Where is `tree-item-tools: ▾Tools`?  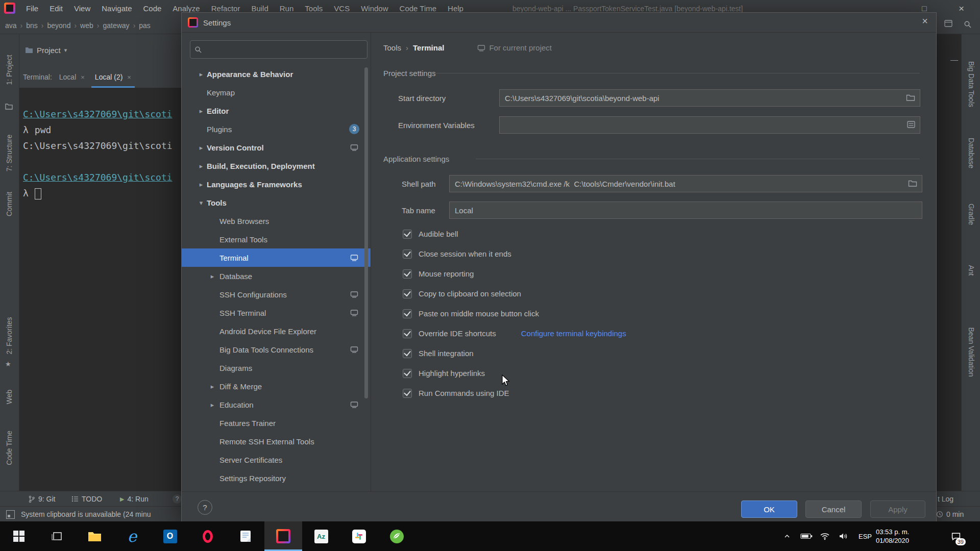
tree-item-tools: ▾Tools is located at coordinates (276, 203).